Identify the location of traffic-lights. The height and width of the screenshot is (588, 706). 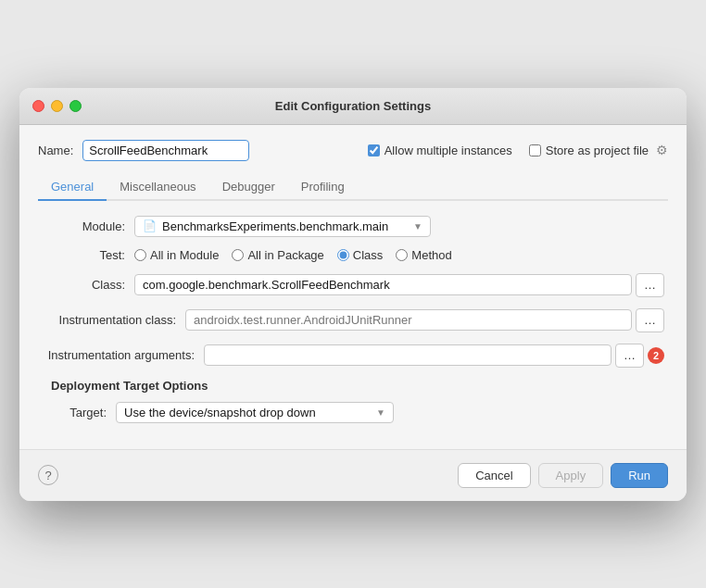
(57, 106).